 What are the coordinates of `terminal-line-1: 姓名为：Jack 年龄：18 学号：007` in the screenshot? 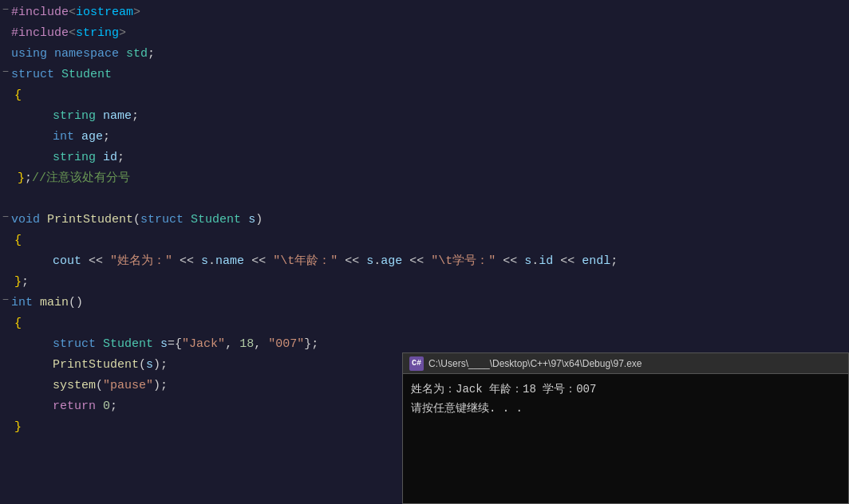 It's located at (626, 390).